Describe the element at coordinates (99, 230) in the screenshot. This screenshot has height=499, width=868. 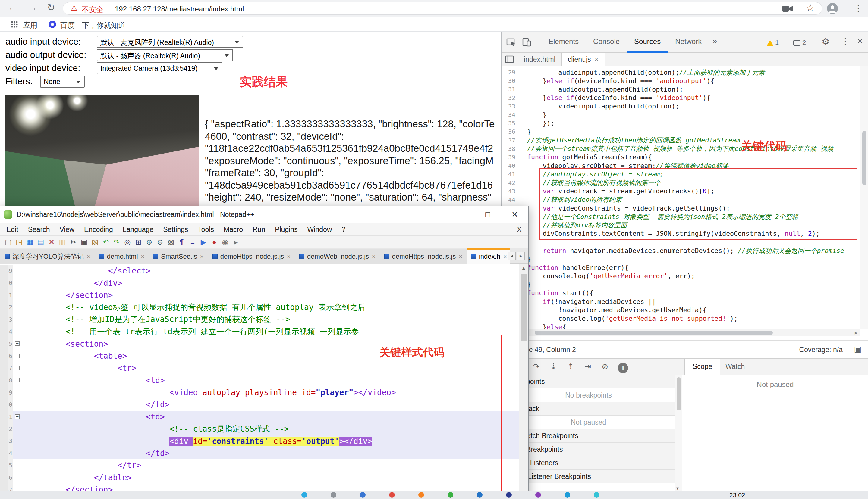
I see `menu-item: Encoding` at that location.